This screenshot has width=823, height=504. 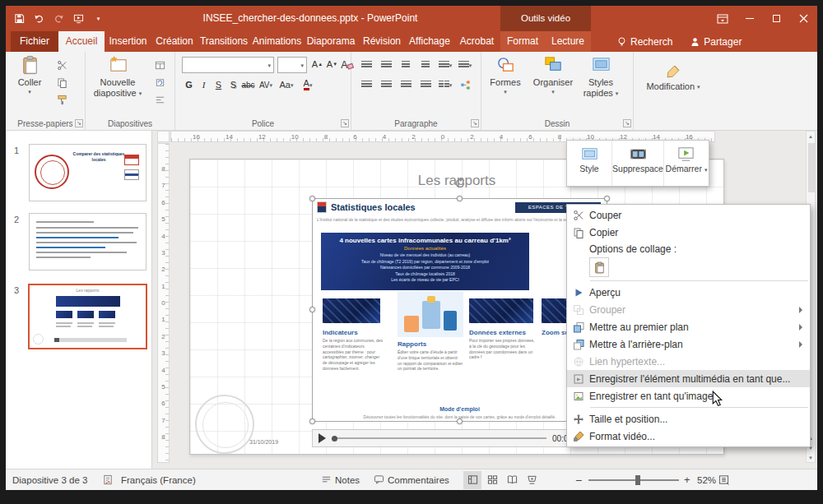 I want to click on bullets-button, so click(x=366, y=65).